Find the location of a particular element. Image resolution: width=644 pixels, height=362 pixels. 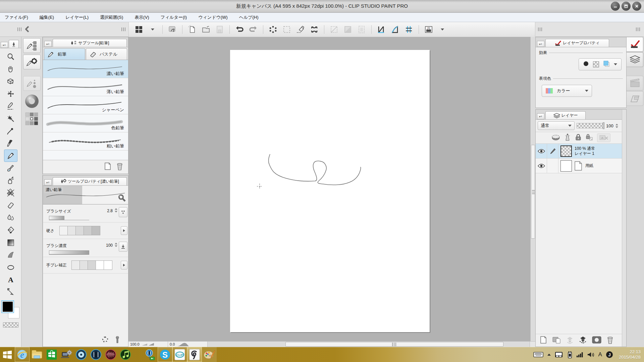

opacity-slider is located at coordinates (590, 126).